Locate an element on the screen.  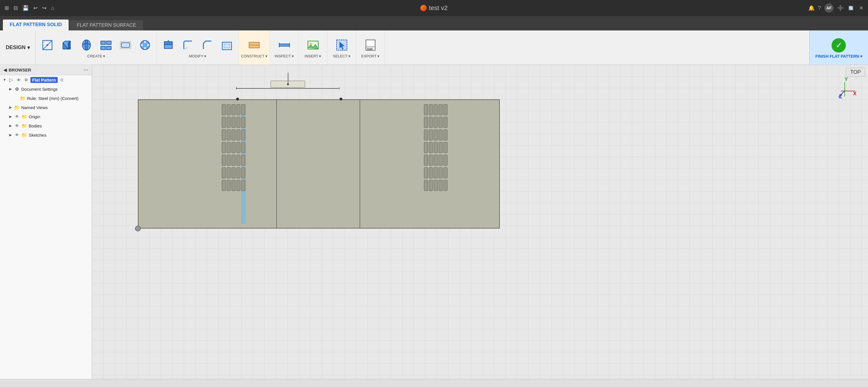
create-group-label: CREATE ▾ is located at coordinates (96, 56).